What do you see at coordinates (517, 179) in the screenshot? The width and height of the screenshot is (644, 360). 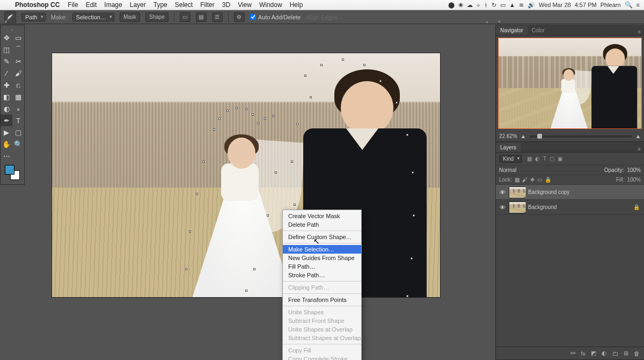 I see `lock-trans-icon: ▩` at bounding box center [517, 179].